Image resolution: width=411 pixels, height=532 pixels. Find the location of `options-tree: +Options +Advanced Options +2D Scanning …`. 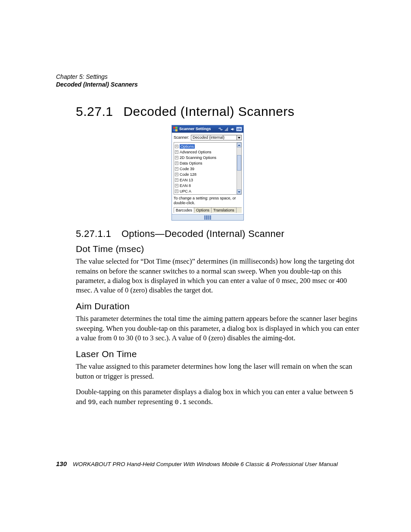

options-tree: +Options +Advanced Options +2D Scanning … is located at coordinates (205, 168).